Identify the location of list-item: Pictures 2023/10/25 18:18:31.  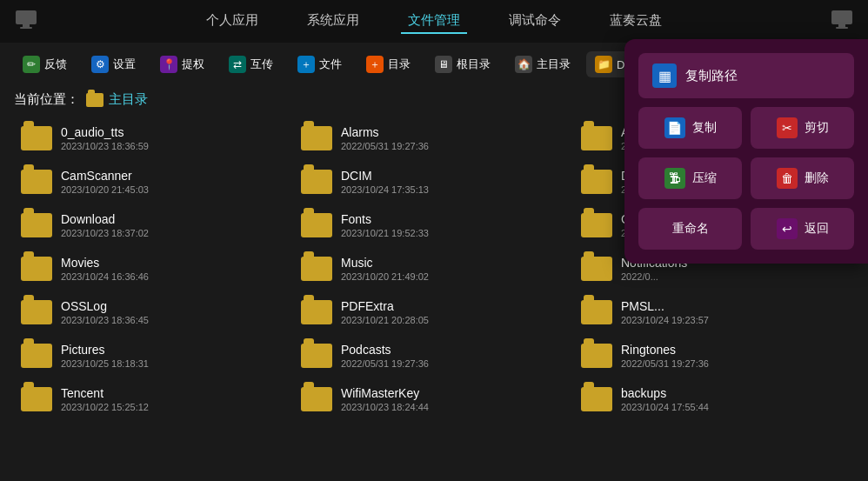
(154, 356).